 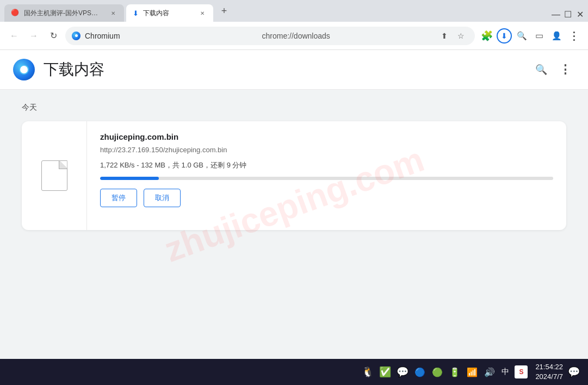 I want to click on browser-name: Chromium, so click(x=170, y=36).